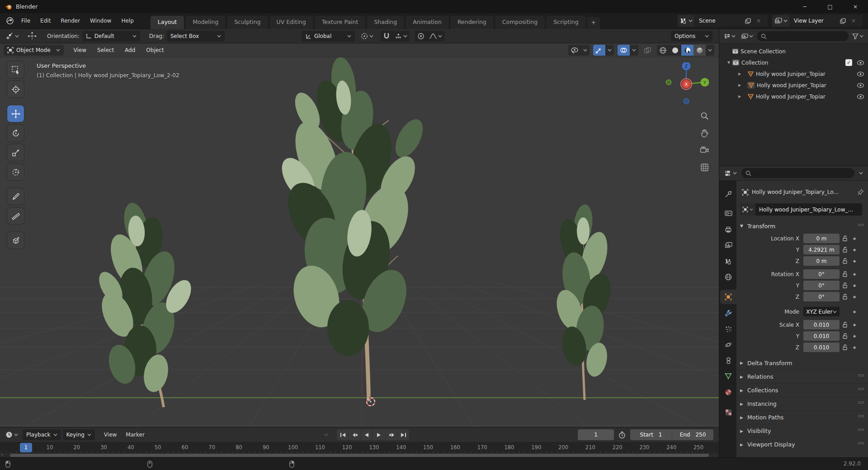 The image size is (868, 470). I want to click on shading-material-preview-icon, so click(687, 50).